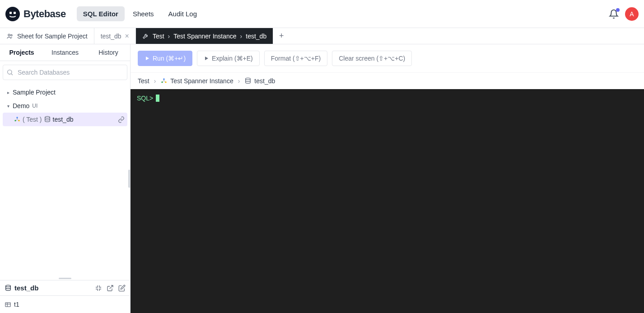 This screenshot has height=313, width=644. Describe the element at coordinates (197, 81) in the screenshot. I see `crumb-instance: Test Spanner Instance` at that location.